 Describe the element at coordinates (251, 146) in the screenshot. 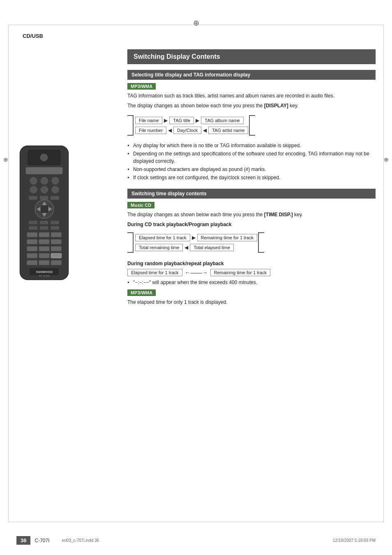

I see `bullet-item: Any display for which there is no title …` at that location.